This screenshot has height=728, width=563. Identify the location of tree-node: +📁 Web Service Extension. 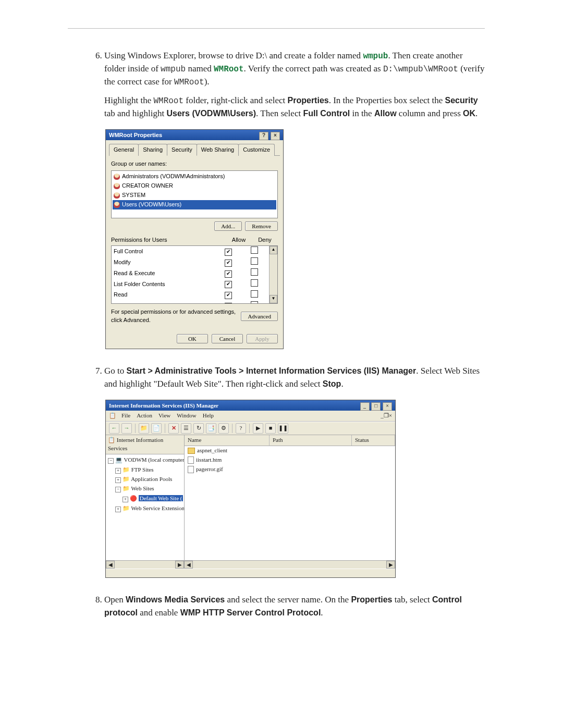
(150, 509).